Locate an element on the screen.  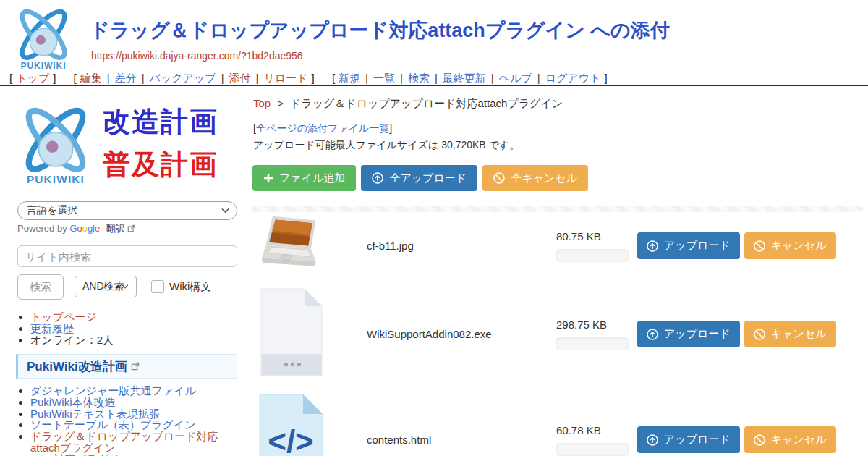
table-row: </> contents.html 60.78 KB アップロード キャンセル is located at coordinates (558, 423).